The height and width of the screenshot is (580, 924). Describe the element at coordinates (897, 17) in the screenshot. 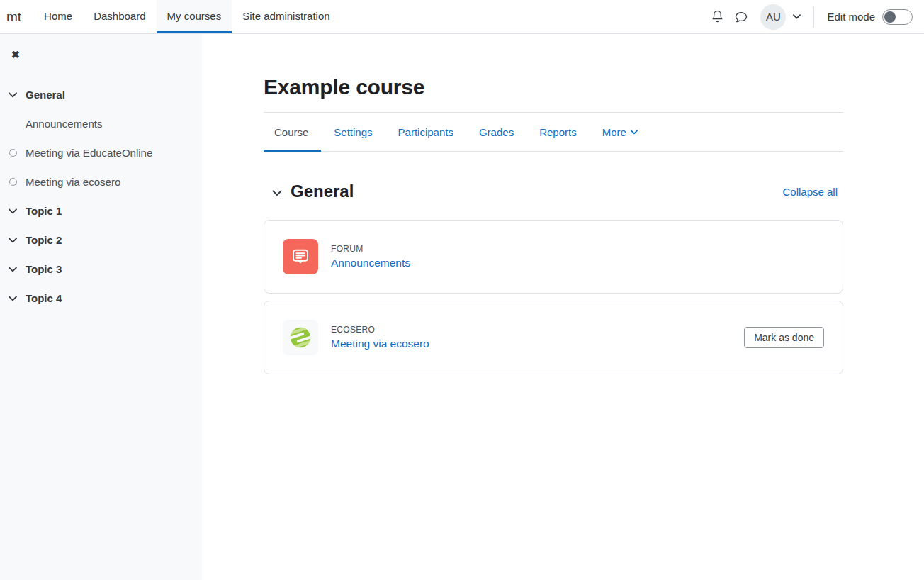

I see `edit-mode-toggle` at that location.